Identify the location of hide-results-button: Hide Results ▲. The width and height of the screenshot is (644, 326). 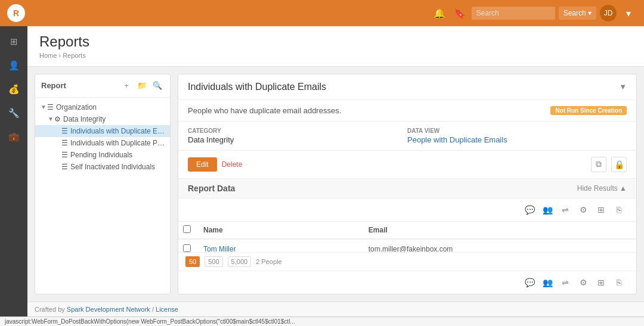
(602, 188).